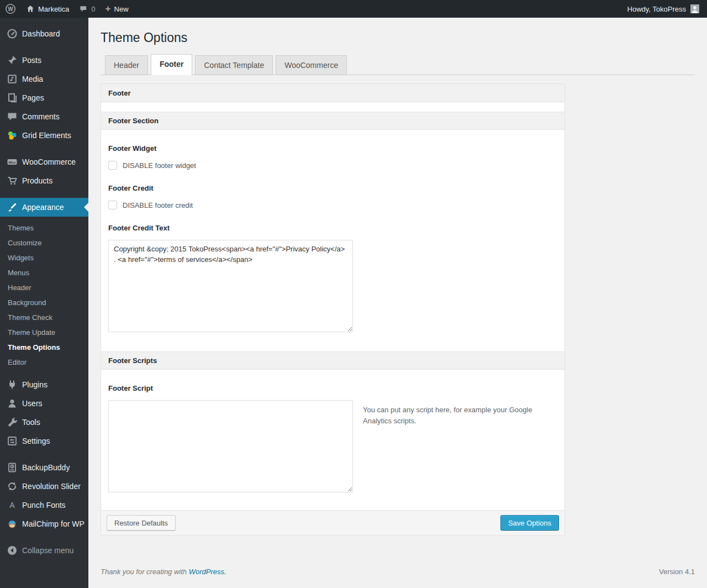 Image resolution: width=707 pixels, height=588 pixels. I want to click on sidebar-item-label: Products, so click(38, 181).